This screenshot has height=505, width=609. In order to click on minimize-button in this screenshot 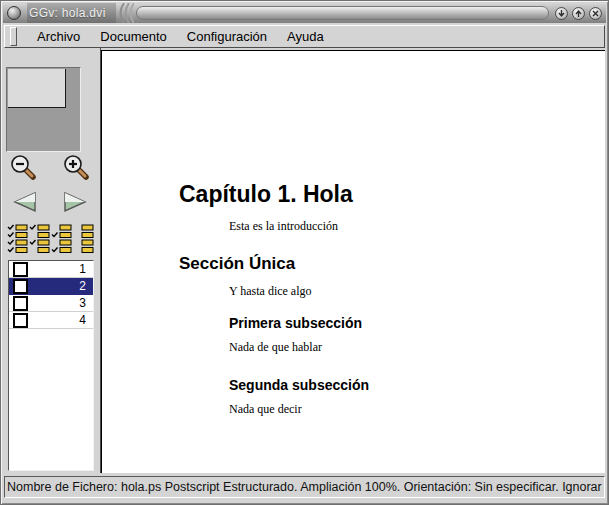, I will do `click(562, 14)`.